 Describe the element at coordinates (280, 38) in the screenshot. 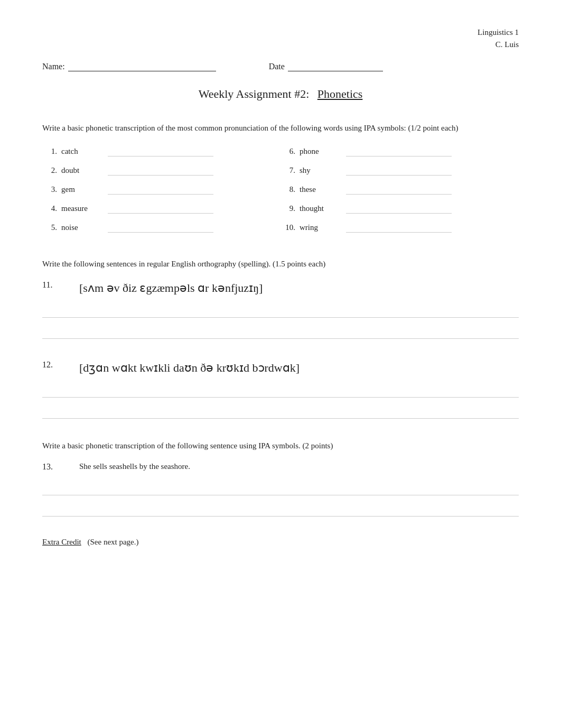

I see `header-info: Linguistics 1 C. Luis` at that location.